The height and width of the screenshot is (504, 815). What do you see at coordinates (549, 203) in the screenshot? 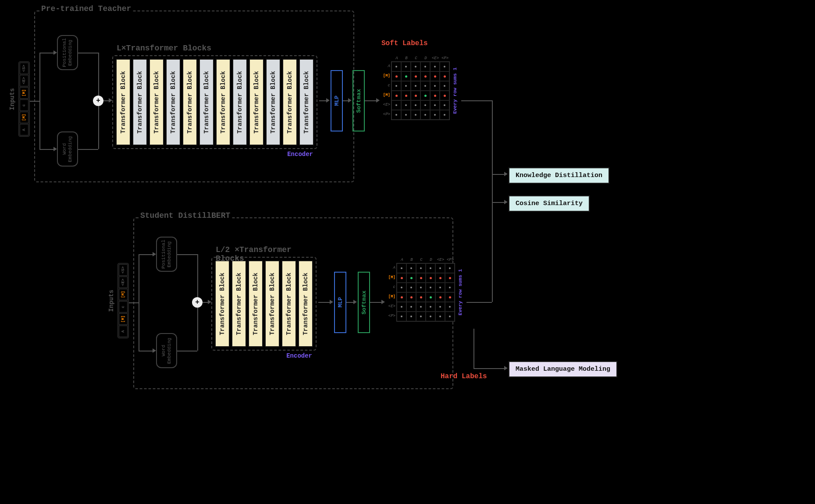
I see `cosine-similarity-box: Cosine Similarity` at bounding box center [549, 203].